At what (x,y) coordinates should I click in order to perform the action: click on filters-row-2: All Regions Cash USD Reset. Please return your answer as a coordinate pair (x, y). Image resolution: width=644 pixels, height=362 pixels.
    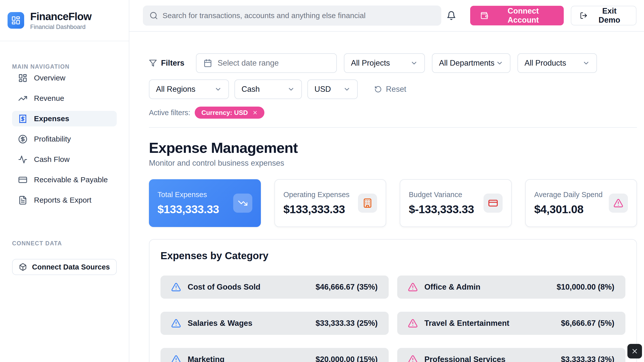
    Looking at the image, I should click on (393, 89).